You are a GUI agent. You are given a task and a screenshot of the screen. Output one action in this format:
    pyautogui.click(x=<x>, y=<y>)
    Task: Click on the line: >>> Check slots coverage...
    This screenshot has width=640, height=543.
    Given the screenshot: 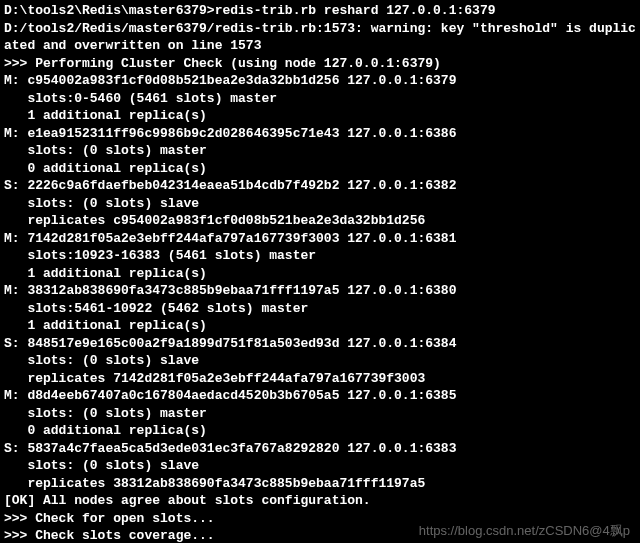 What is the action you would take?
    pyautogui.click(x=110, y=536)
    